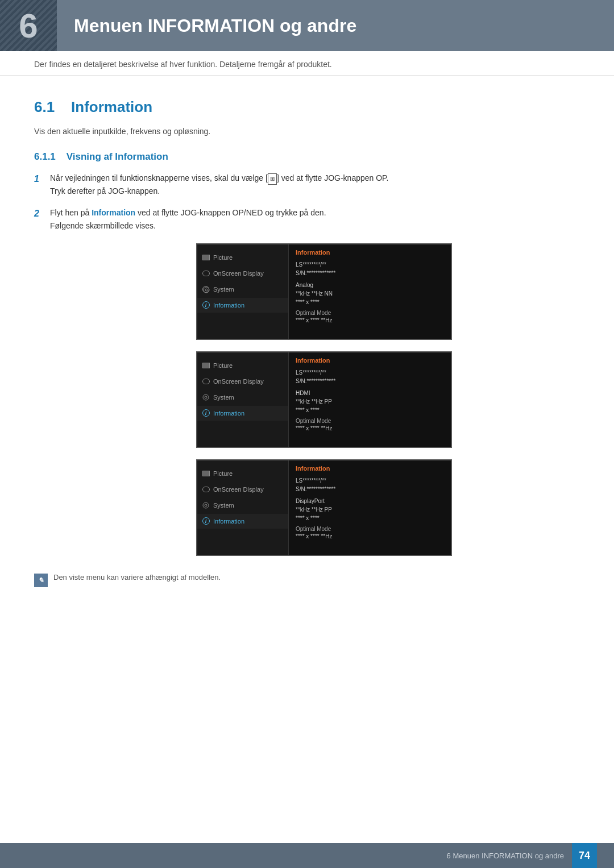 This screenshot has width=614, height=868. What do you see at coordinates (370, 468) in the screenshot?
I see `osd-content-title-3: Information` at bounding box center [370, 468].